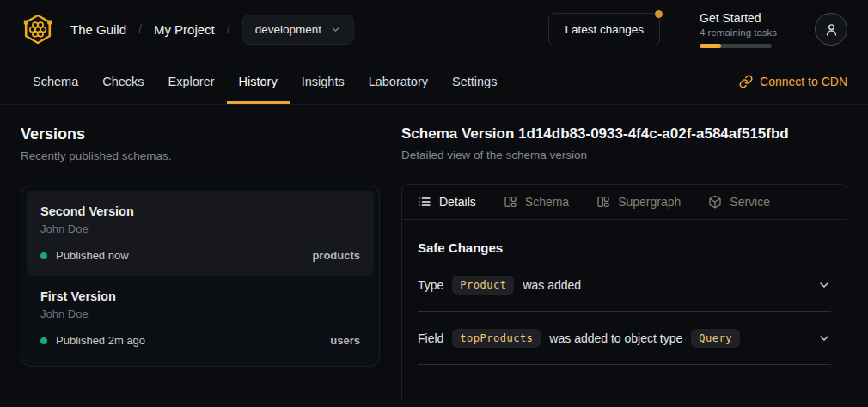  Describe the element at coordinates (457, 202) in the screenshot. I see `tab-details-label: Details` at that location.